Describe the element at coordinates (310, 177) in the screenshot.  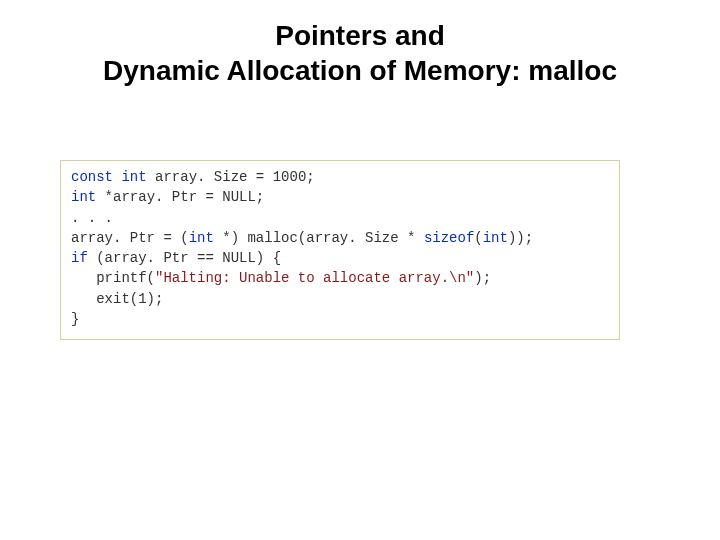
I see `code-text: ;` at that location.